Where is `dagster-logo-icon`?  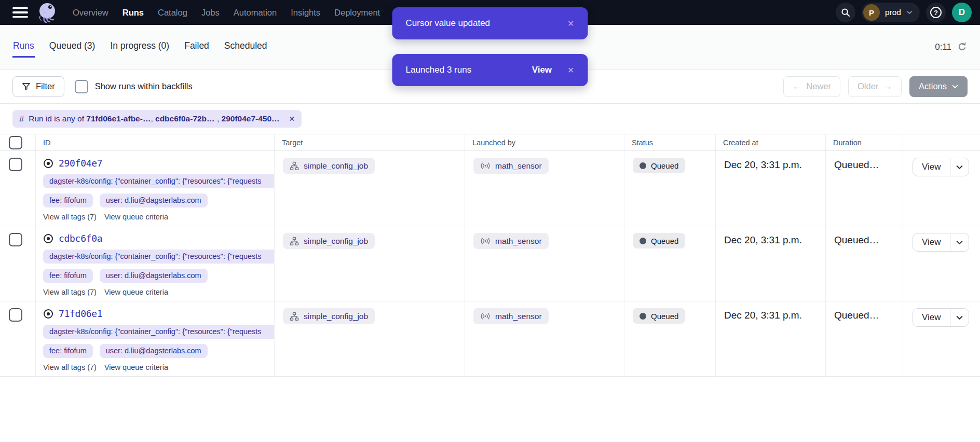 dagster-logo-icon is located at coordinates (47, 12).